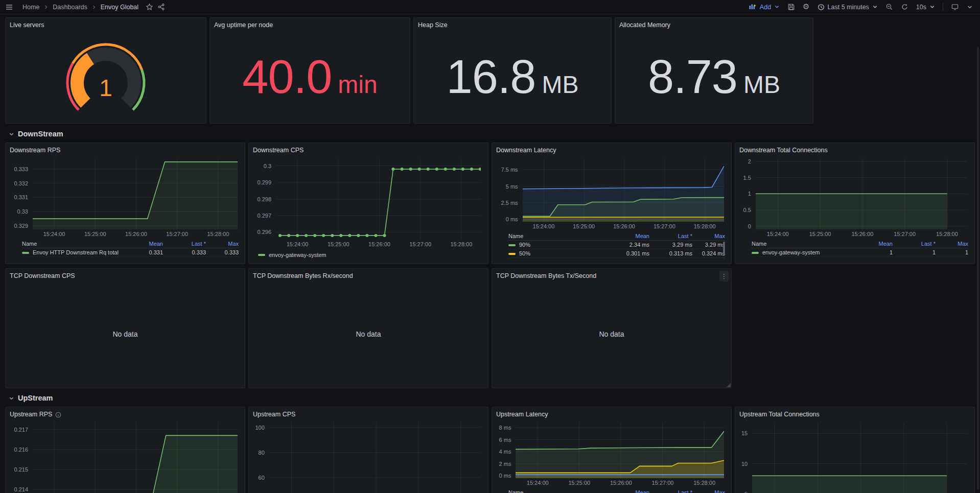 The height and width of the screenshot is (493, 980). I want to click on legend-label: envoy-gateway-system, so click(297, 255).